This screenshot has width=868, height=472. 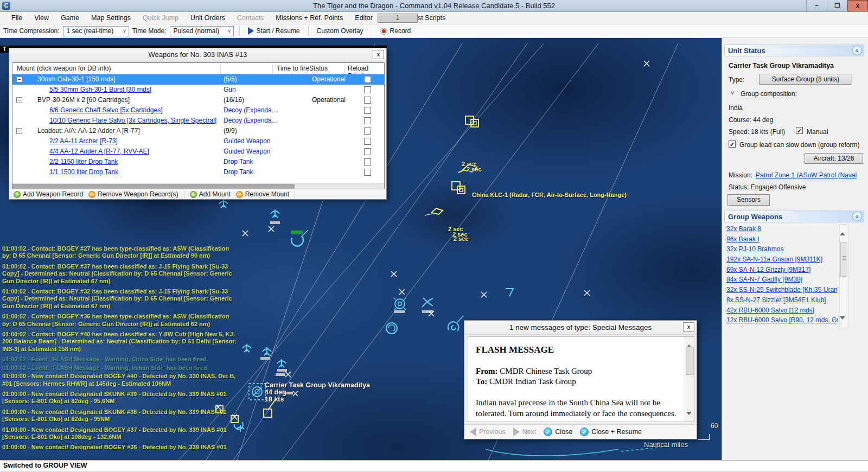 What do you see at coordinates (199, 173) in the screenshot?
I see `weapon-row: 1/1 1500 liter Drop Tank Drop Tank` at bounding box center [199, 173].